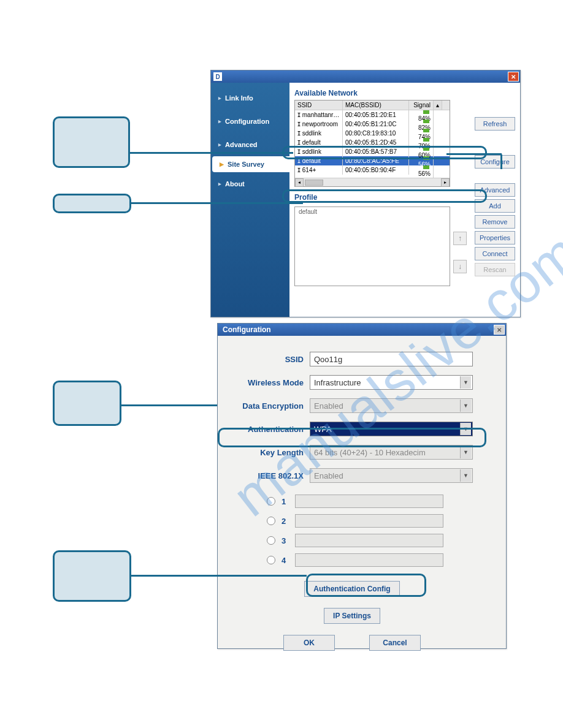  What do you see at coordinates (376, 170) in the screenshot?
I see `cell-mac: 00:40:05:B0:90:4F` at bounding box center [376, 170].